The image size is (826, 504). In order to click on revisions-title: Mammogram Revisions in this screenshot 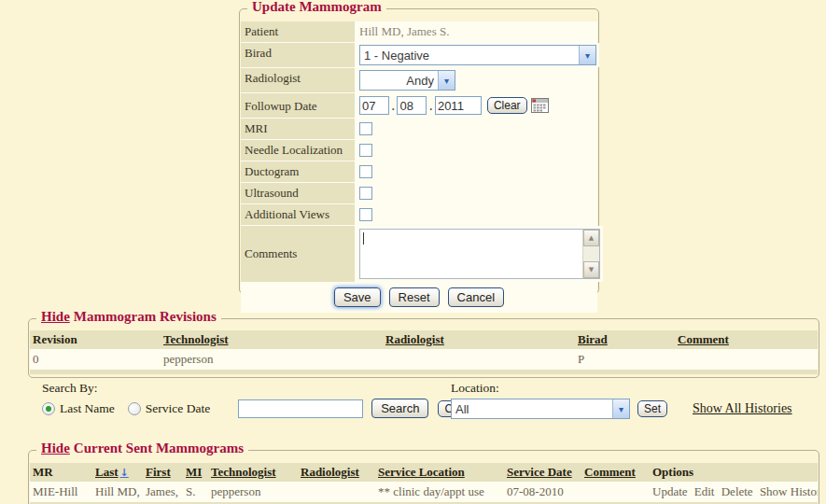, I will do `click(146, 316)`.